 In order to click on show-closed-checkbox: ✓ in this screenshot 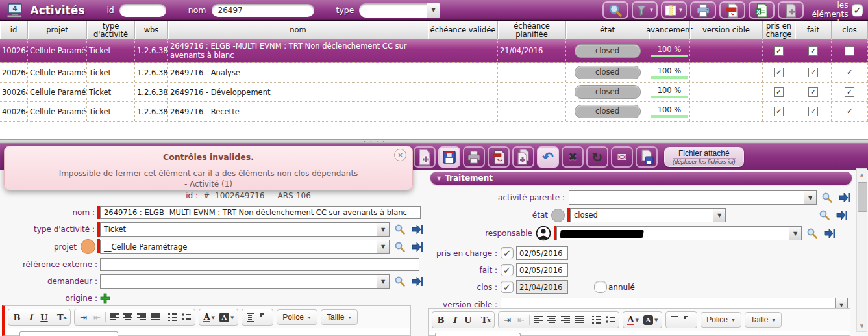, I will do `click(857, 10)`.